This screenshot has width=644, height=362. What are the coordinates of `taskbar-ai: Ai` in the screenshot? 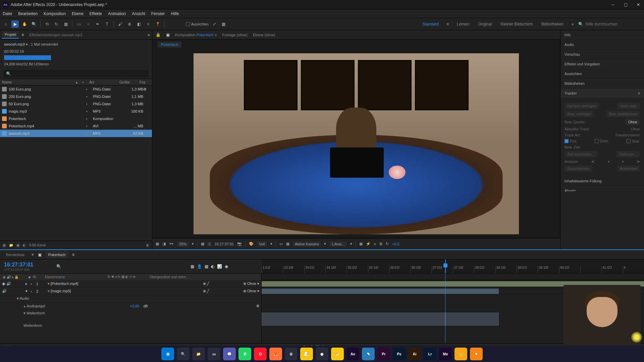 It's located at (415, 354).